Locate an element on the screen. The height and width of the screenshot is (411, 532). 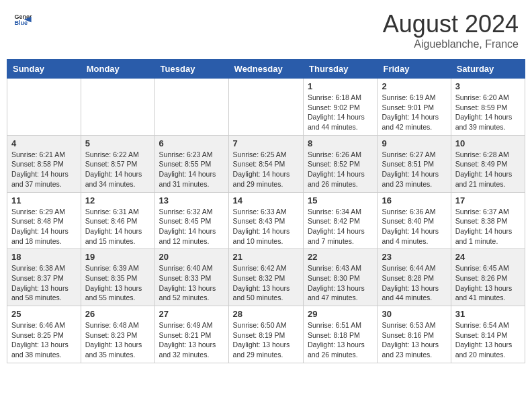
day-number: 27 is located at coordinates (192, 314).